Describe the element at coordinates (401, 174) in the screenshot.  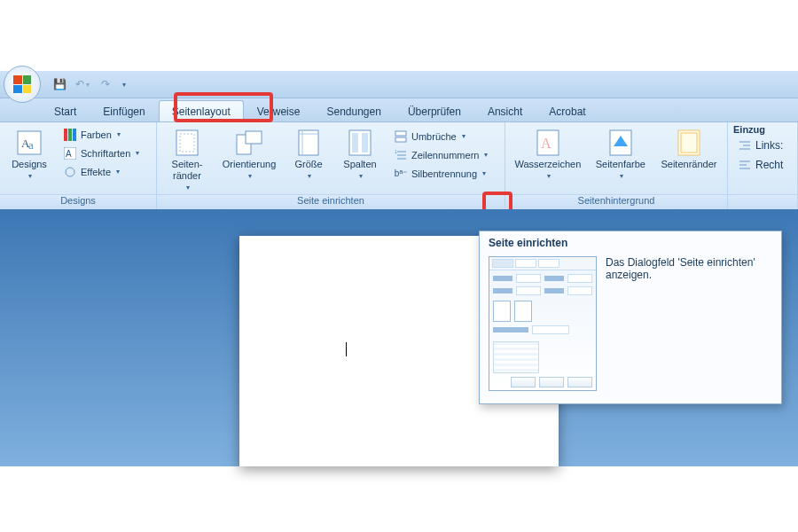
I see `hyphenation-icon: bª⁻` at that location.